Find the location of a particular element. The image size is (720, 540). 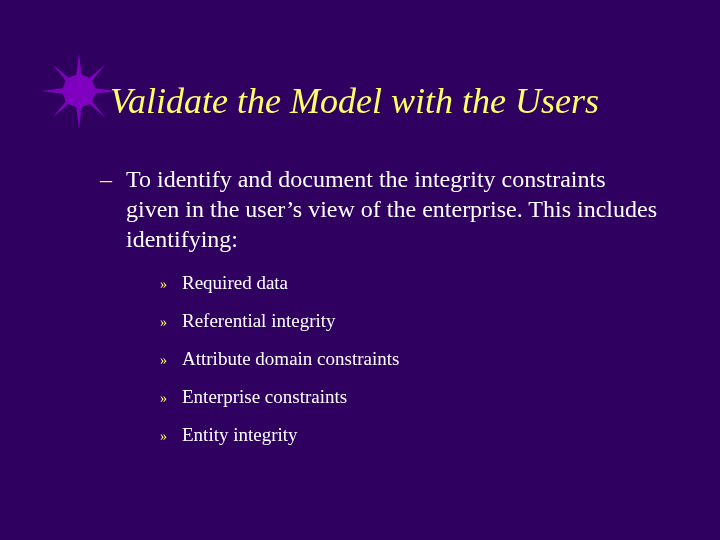

intro-item: – To identify and document the integrity… is located at coordinates (380, 209).